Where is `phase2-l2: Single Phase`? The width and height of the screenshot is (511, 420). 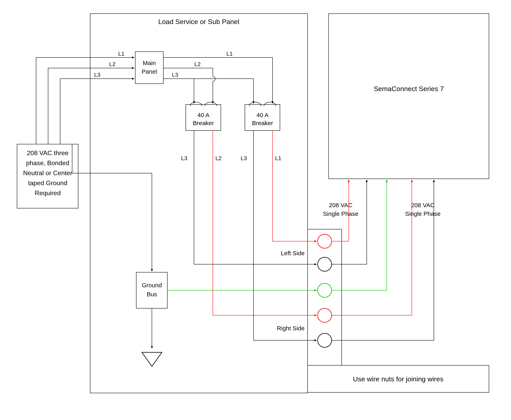
phase2-l2: Single Phase is located at coordinates (423, 214).